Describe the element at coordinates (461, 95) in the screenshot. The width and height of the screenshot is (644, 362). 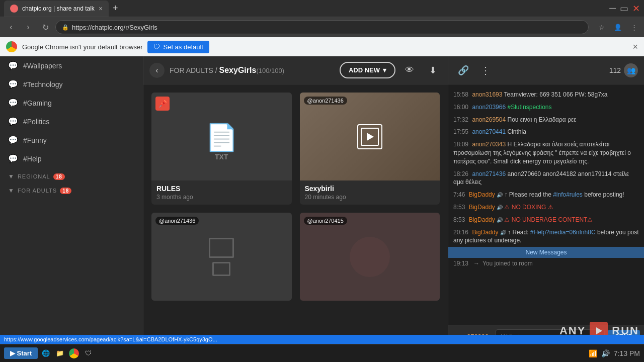
I see `msg-time-1: 15:58` at that location.